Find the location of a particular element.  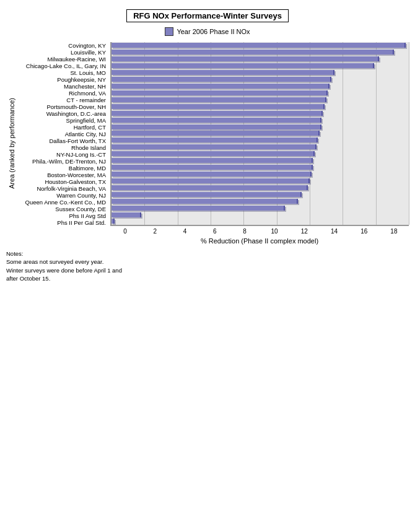

x-tick: 10 is located at coordinates (274, 232).